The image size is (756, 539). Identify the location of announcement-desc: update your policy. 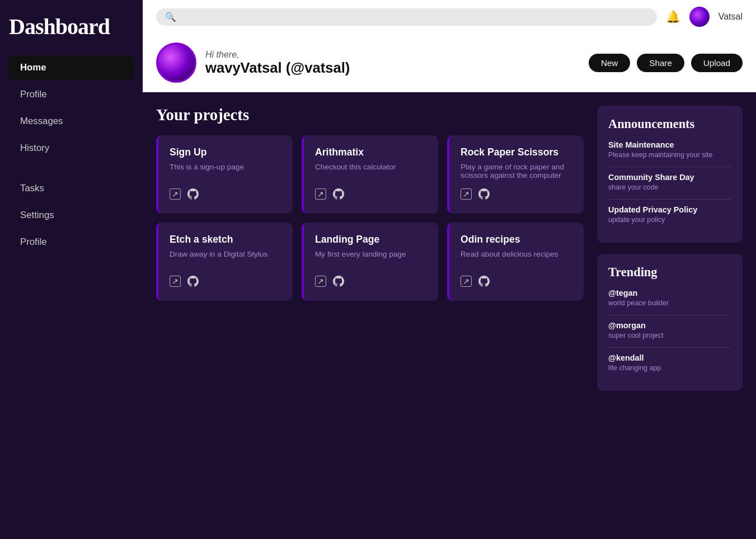
(670, 220).